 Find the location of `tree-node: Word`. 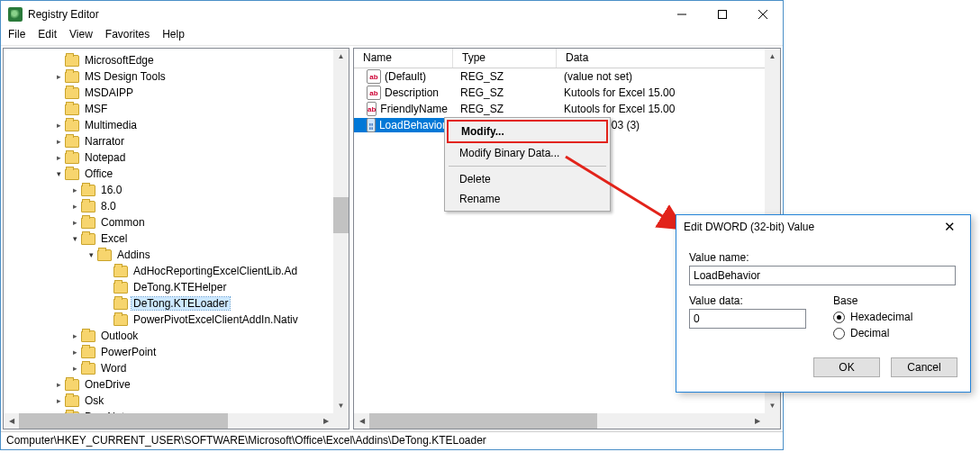

tree-node: Word is located at coordinates (177, 368).